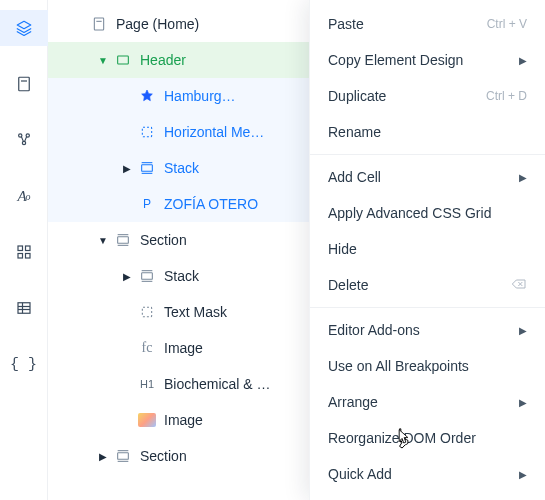  What do you see at coordinates (24, 250) in the screenshot?
I see `left-rail: Ao { }` at bounding box center [24, 250].